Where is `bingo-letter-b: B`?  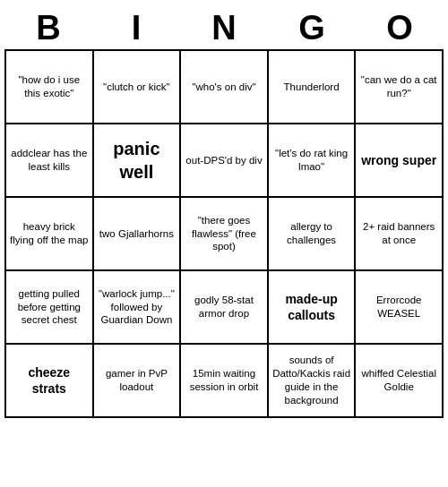
bingo-letter-b: B is located at coordinates (48, 29).